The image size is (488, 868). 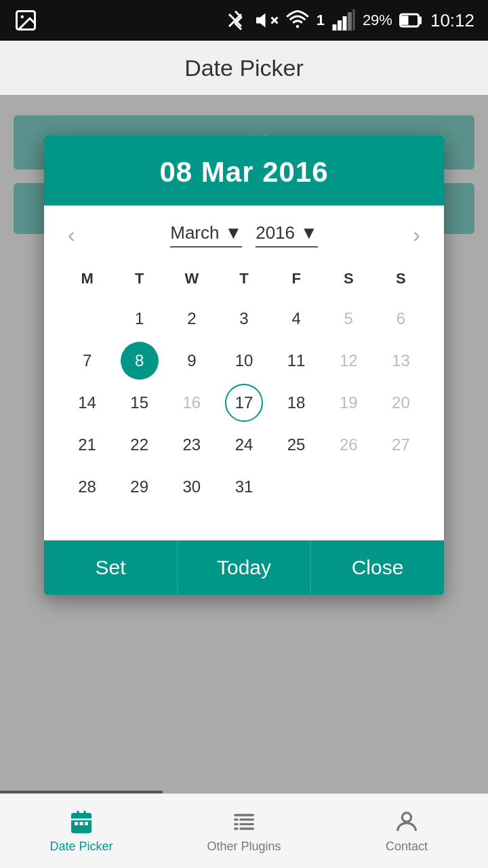 What do you see at coordinates (309, 233) in the screenshot?
I see `year-dropdown-arrow: ▼` at bounding box center [309, 233].